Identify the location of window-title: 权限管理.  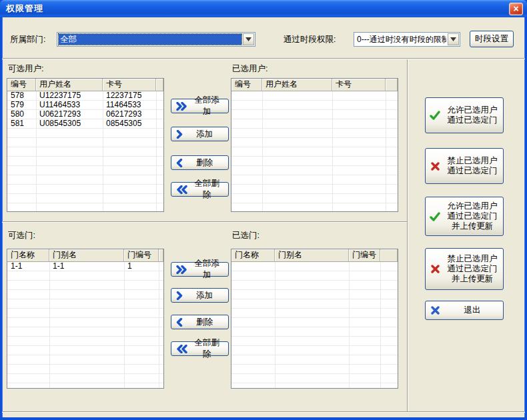
(25, 8).